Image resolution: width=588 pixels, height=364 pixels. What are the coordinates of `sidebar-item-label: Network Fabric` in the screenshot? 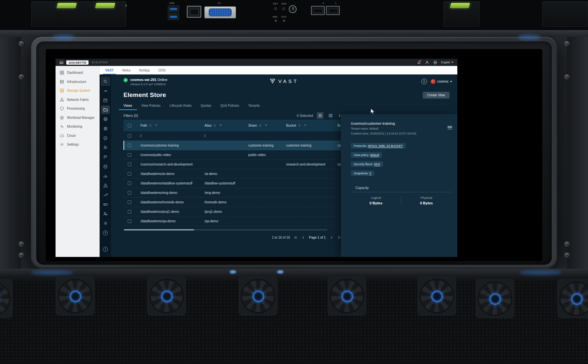 It's located at (78, 100).